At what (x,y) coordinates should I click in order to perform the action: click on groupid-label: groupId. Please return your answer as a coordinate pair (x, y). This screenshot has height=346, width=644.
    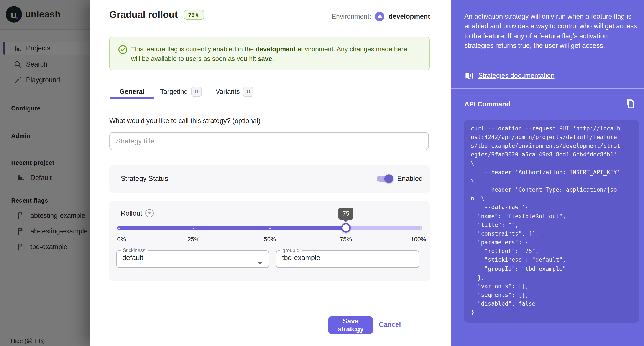
    Looking at the image, I should click on (291, 250).